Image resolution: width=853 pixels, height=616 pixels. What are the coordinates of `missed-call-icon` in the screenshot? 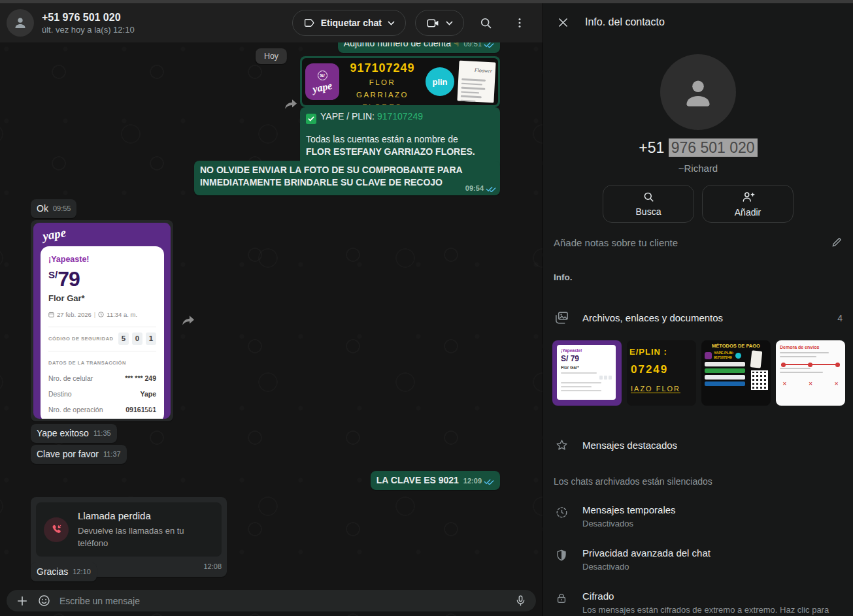 It's located at (56, 530).